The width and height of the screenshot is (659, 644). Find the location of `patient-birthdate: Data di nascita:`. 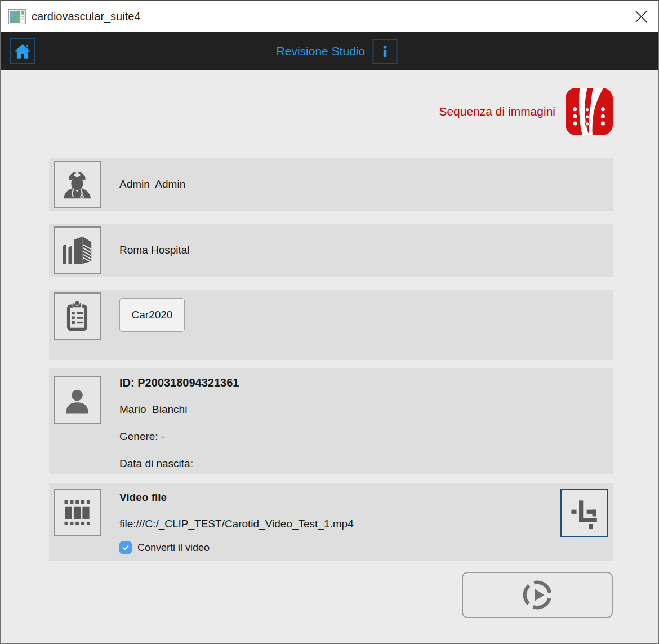

patient-birthdate: Data di nascita: is located at coordinates (366, 464).